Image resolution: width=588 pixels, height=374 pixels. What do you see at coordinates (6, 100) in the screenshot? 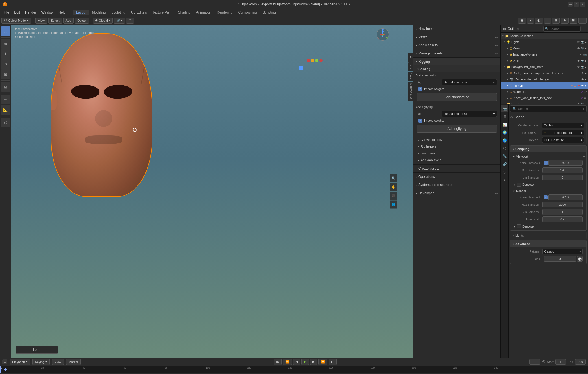
I see `annotate-tool-btn: ✏` at bounding box center [6, 100].